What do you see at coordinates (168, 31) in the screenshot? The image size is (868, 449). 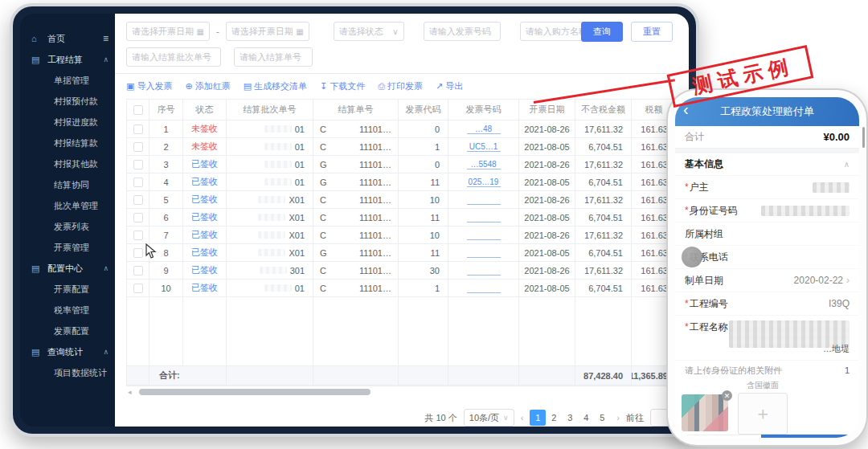 I see `start-date-input: 请选择开票日期 ▦` at bounding box center [168, 31].